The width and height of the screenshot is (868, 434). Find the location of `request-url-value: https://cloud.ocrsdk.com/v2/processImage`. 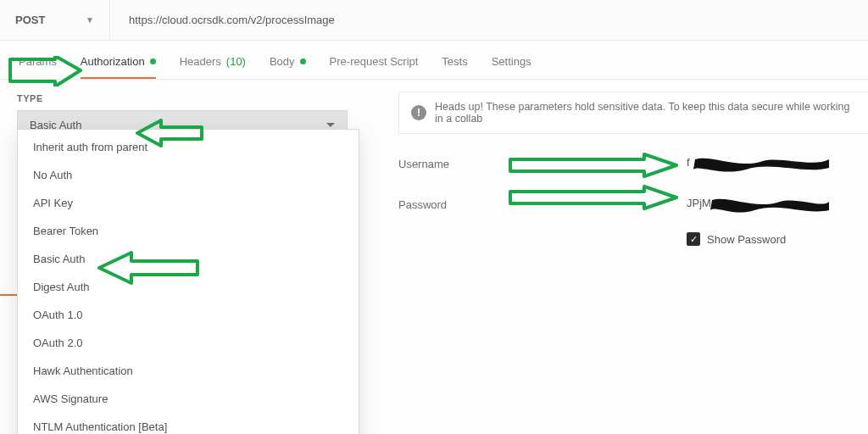

request-url-value: https://cloud.ocrsdk.com/v2/processImage is located at coordinates (232, 20).